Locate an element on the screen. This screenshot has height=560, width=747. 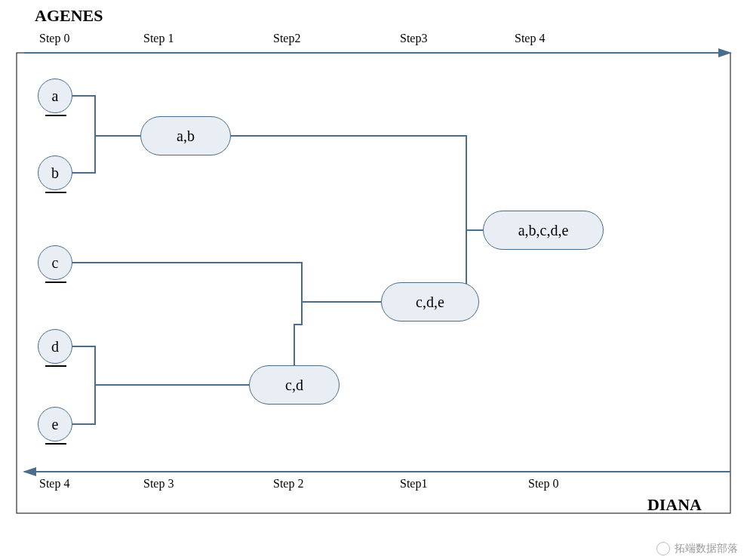
node-b-shadow is located at coordinates (56, 192).